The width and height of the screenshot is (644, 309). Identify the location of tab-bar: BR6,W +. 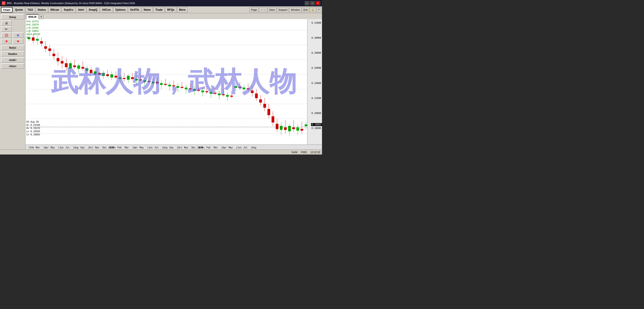
(174, 16).